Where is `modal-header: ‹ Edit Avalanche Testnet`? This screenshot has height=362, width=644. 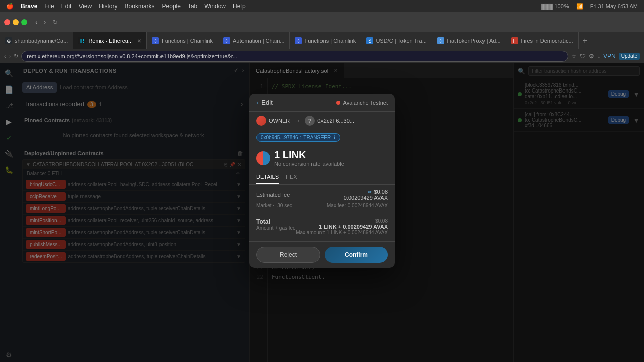 modal-header: ‹ Edit Avalanche Testnet is located at coordinates (322, 103).